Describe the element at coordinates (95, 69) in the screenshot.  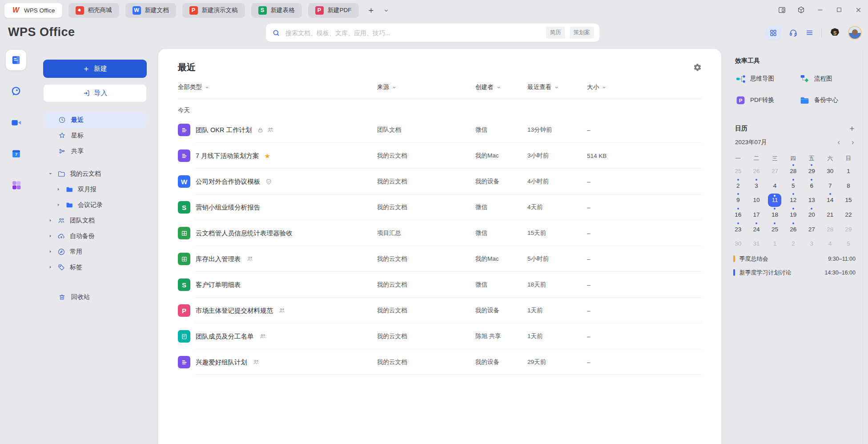
I see `new-document-button: 新建` at that location.